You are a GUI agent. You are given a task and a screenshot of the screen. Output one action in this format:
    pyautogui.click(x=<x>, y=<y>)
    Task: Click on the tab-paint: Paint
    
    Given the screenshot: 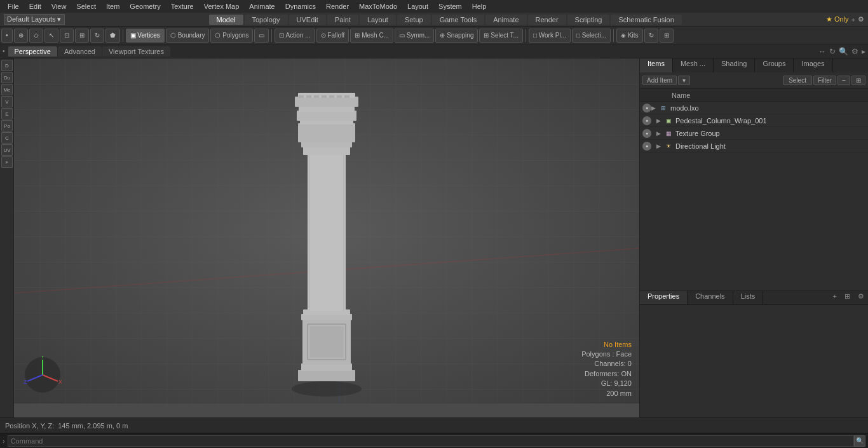 What is the action you would take?
    pyautogui.click(x=343, y=20)
    